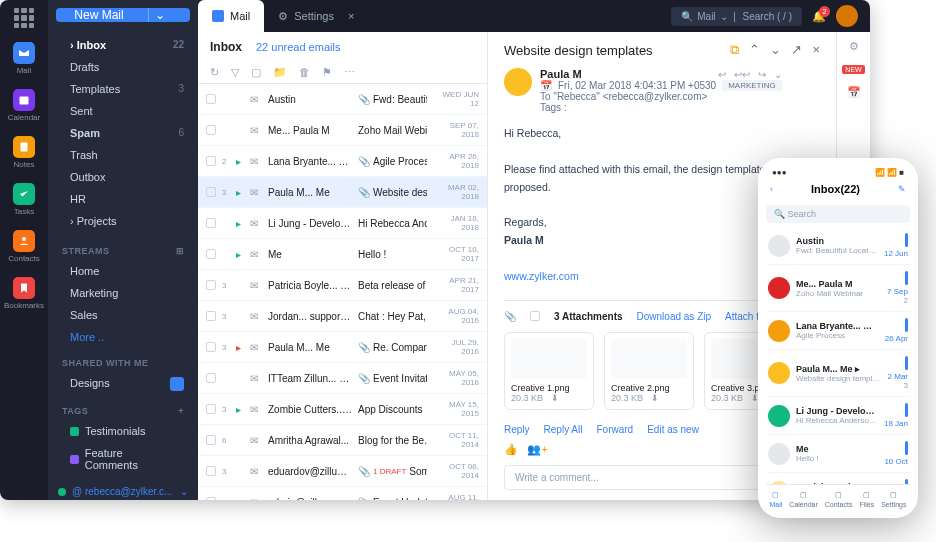  Describe the element at coordinates (762, 74) in the screenshot. I see `forward-icon: ↪` at that location.